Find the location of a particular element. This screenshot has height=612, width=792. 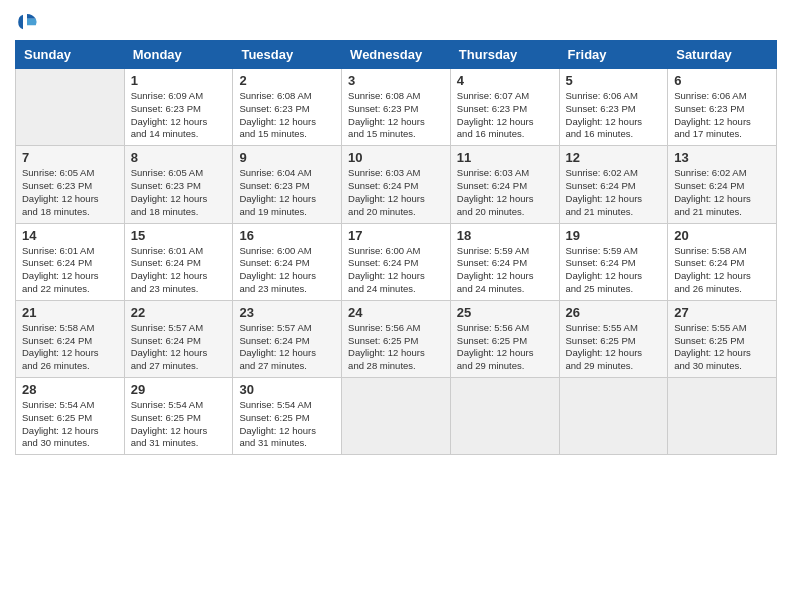

calendar-cell: 12Sunrise: 6:02 AM Sunset: 6:24 PM Dayli… is located at coordinates (614, 184).